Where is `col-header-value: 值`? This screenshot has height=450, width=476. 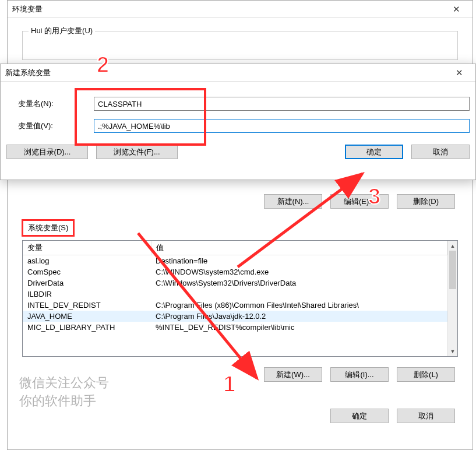 col-header-value: 值 is located at coordinates (299, 248).